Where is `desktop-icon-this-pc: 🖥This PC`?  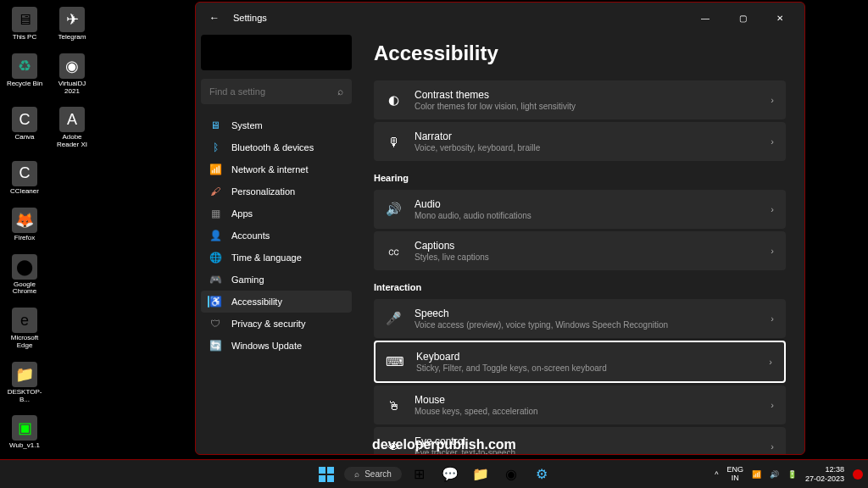
desktop-icon-this-pc: 🖥This PC is located at coordinates (25, 24).